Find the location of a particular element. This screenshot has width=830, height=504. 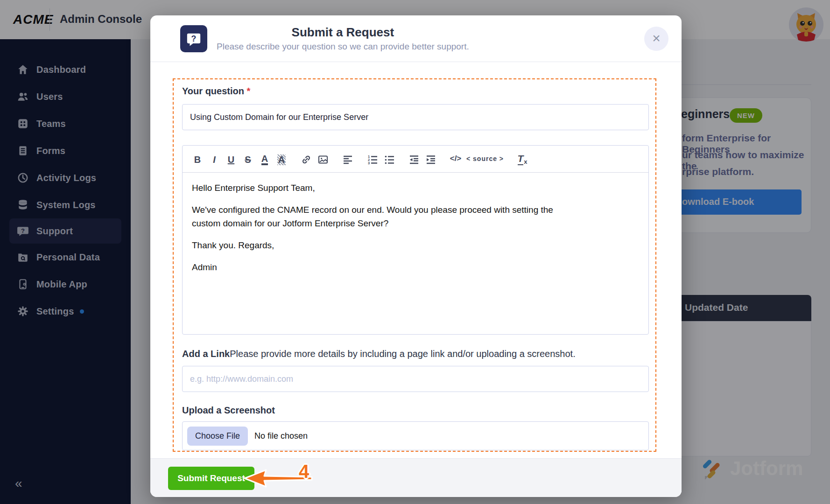

align-button is located at coordinates (348, 159).